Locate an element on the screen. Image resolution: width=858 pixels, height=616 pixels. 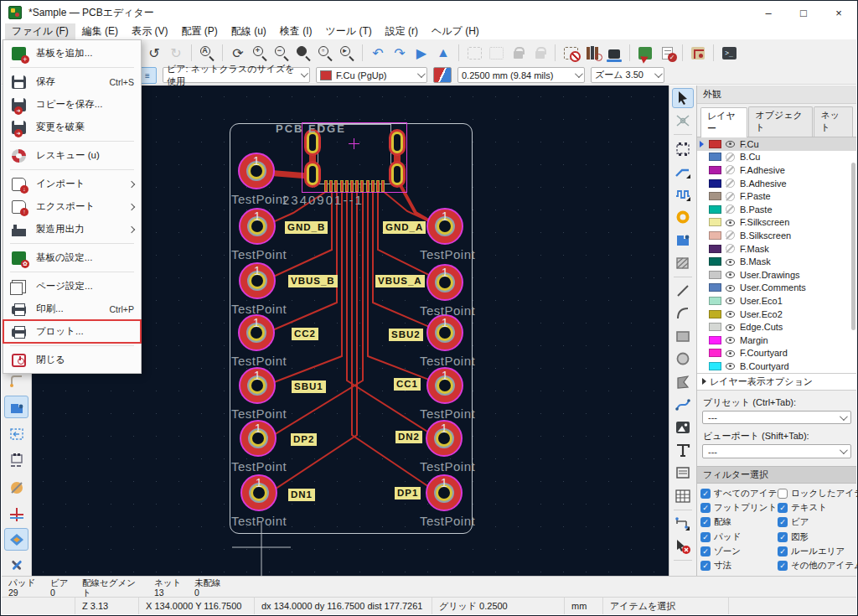
ungroup-icon is located at coordinates (496, 53).